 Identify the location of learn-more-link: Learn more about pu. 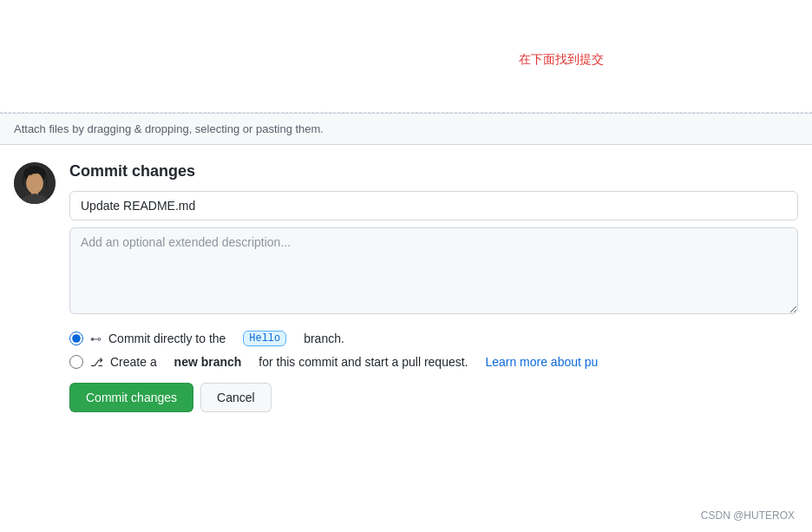
(541, 362).